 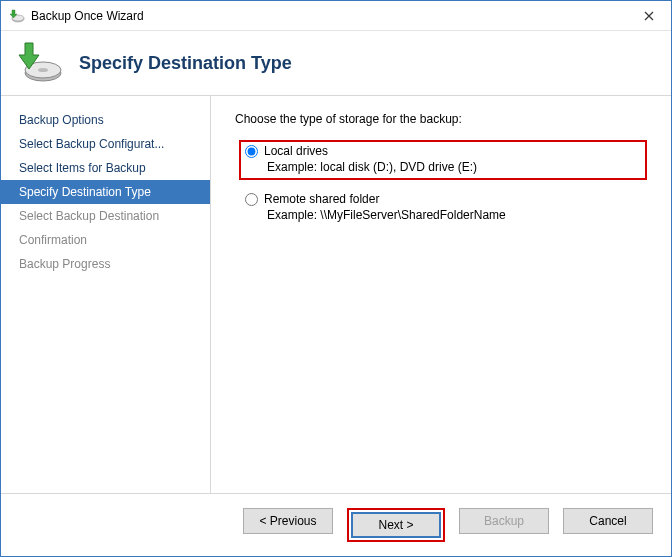 I want to click on sidebar-item-progress: Backup Progress, so click(x=106, y=264).